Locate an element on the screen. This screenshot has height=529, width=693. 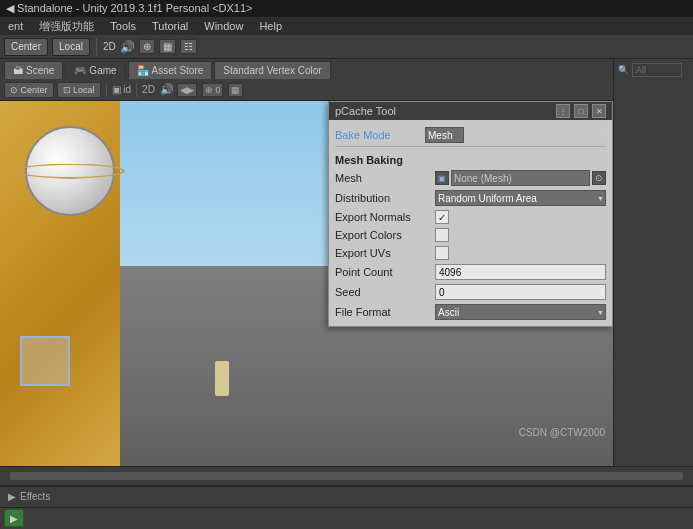
center-button: Center is located at coordinates (26, 47).